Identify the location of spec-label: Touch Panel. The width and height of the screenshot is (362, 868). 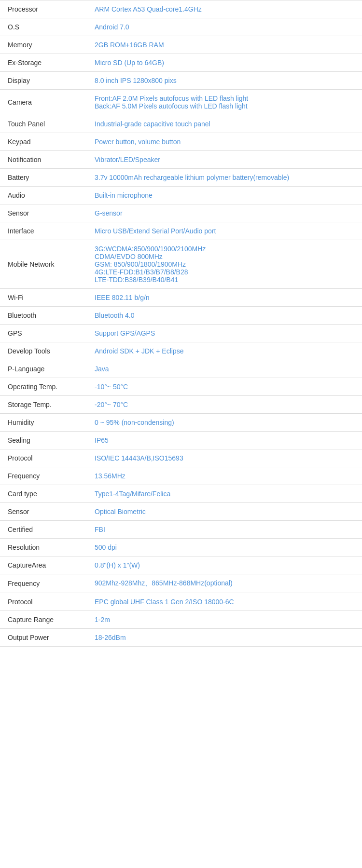
(43, 124).